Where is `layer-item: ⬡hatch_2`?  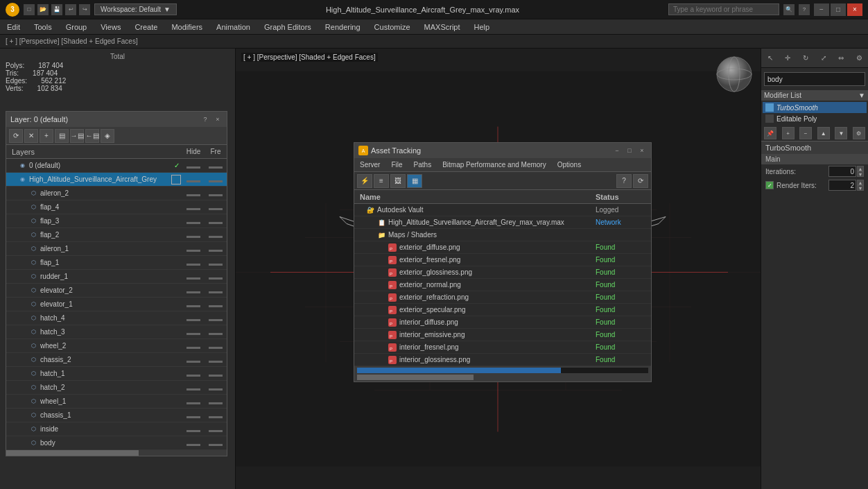 layer-item: ⬡hatch_2 is located at coordinates (116, 388).